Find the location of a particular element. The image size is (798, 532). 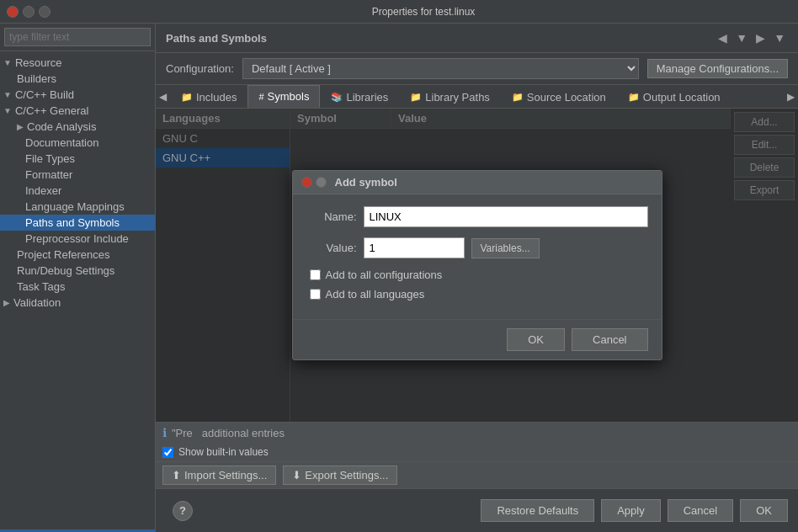

sidebar-item-label: Documentation is located at coordinates (62, 143).